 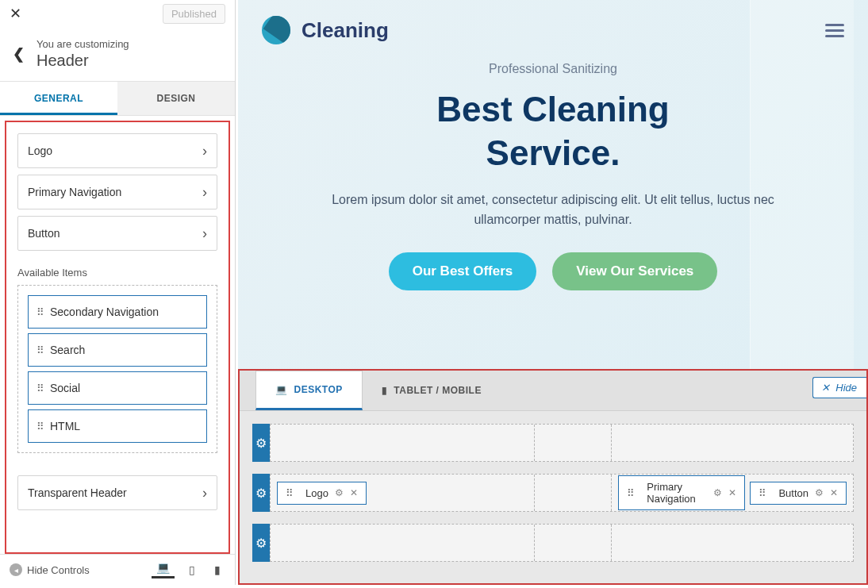 I want to click on hide-builder-button: ✕ Hide, so click(x=839, y=387).